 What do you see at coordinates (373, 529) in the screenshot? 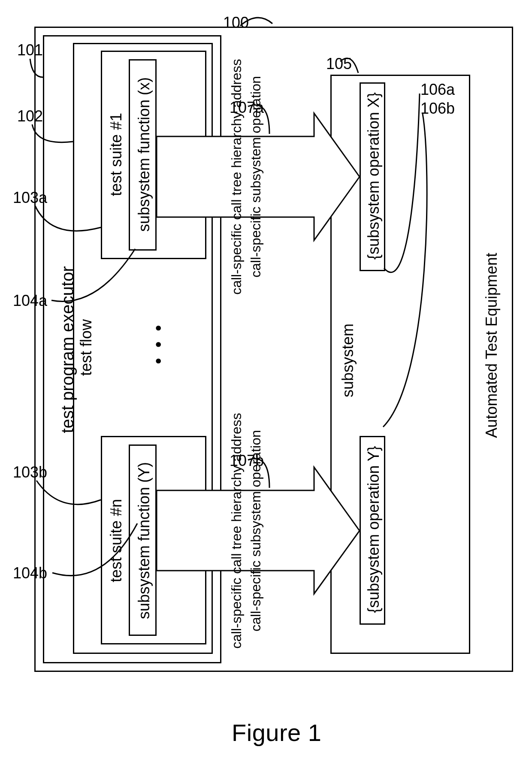
I see `op-y-title: {subsystem operation Y}` at bounding box center [373, 529].